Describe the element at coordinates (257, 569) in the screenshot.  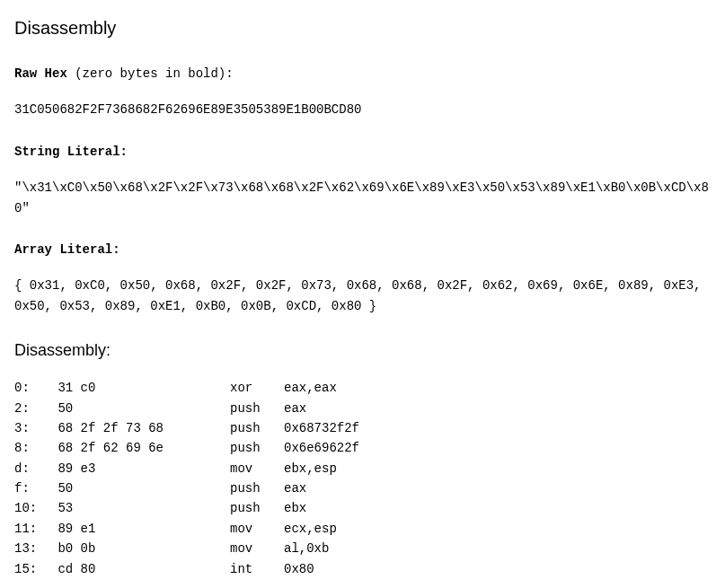
I see `disasm-mnemonic: int` at that location.